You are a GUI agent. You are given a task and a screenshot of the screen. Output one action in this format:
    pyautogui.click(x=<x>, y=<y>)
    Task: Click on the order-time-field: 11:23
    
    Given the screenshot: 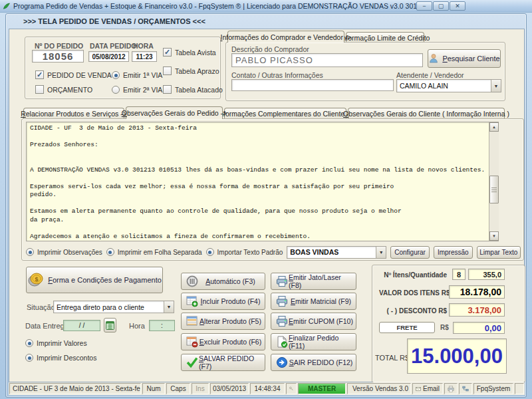 What is the action you would take?
    pyautogui.click(x=144, y=57)
    